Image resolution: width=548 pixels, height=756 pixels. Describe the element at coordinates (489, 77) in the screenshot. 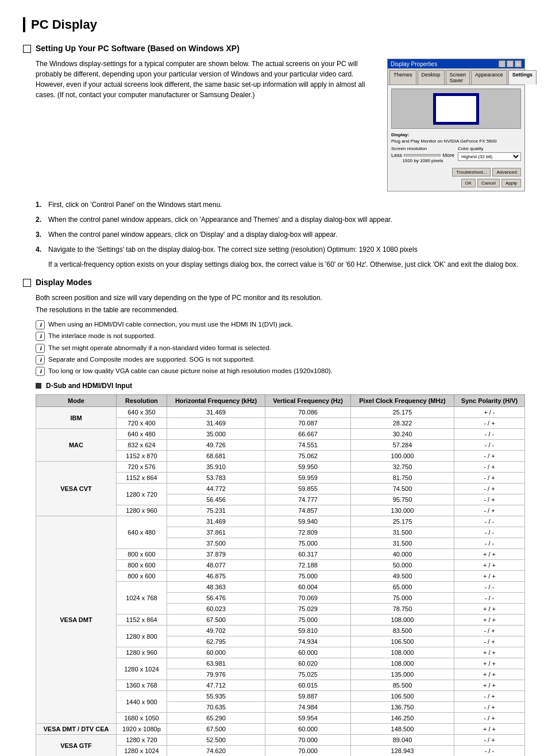

I see `dp-tab-appearance: Appearance` at that location.